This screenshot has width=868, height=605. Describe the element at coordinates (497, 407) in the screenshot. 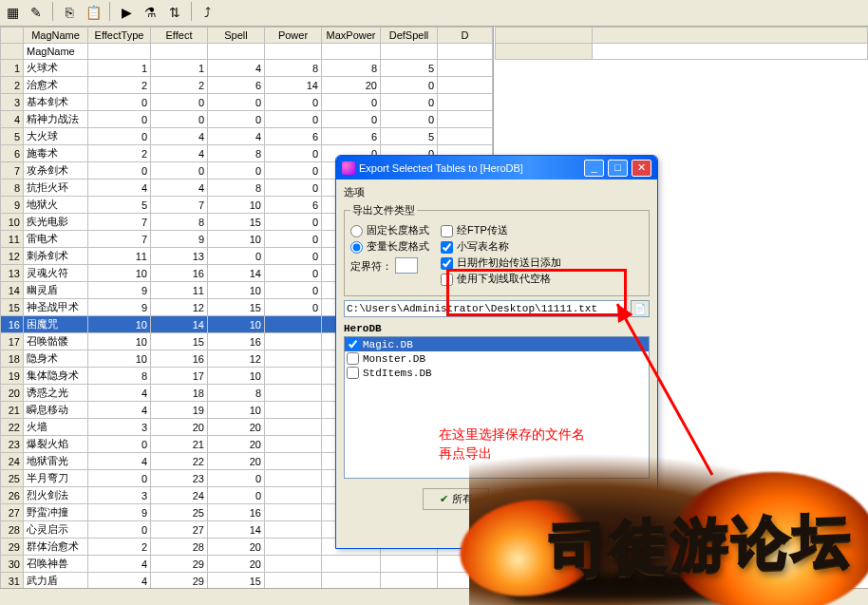

I see `table-listbox: Magic.DBMonster.DBStdItems.DB` at that location.